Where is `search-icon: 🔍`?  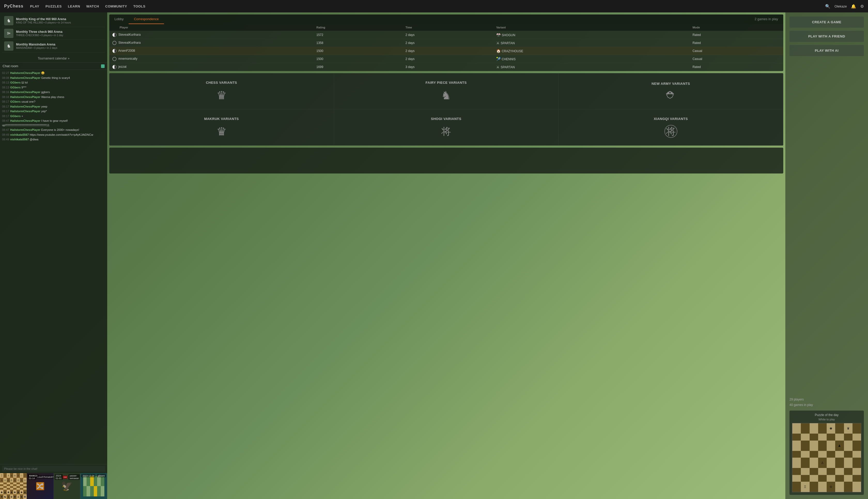 search-icon: 🔍 is located at coordinates (828, 6).